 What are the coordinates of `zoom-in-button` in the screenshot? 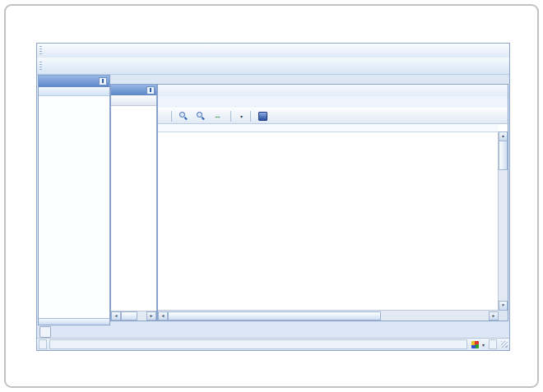 It's located at (184, 116).